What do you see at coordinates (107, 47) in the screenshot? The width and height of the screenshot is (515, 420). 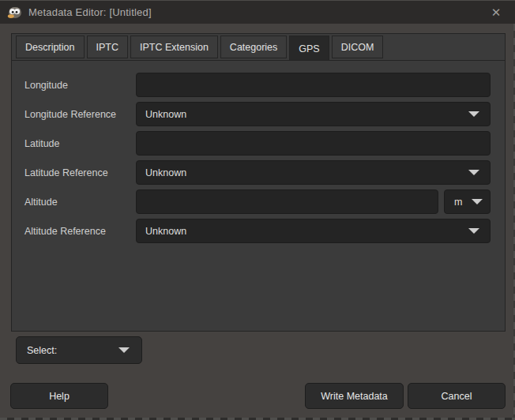 I see `tab-iptc: IPTC` at bounding box center [107, 47].